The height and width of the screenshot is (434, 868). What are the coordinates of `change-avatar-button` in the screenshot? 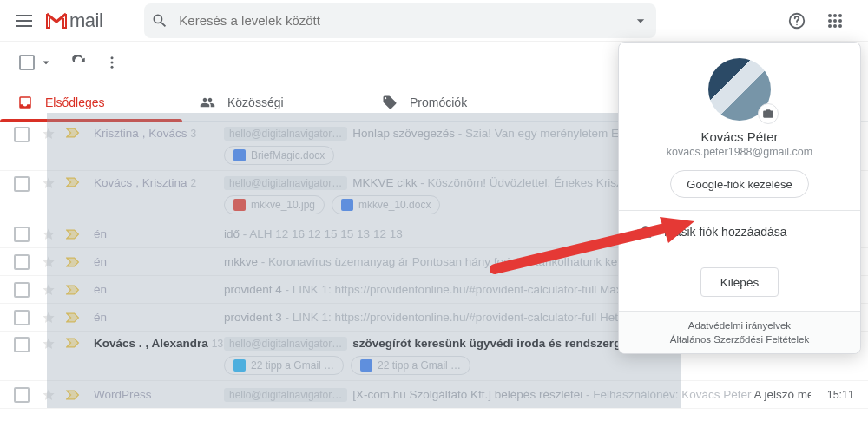 It's located at (768, 114).